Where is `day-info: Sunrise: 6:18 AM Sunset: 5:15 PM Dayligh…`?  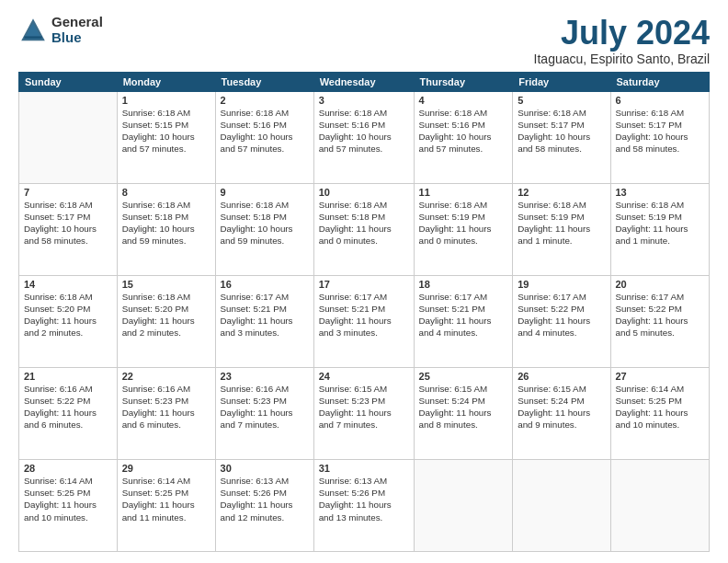 day-info: Sunrise: 6:18 AM Sunset: 5:15 PM Dayligh… is located at coordinates (166, 131).